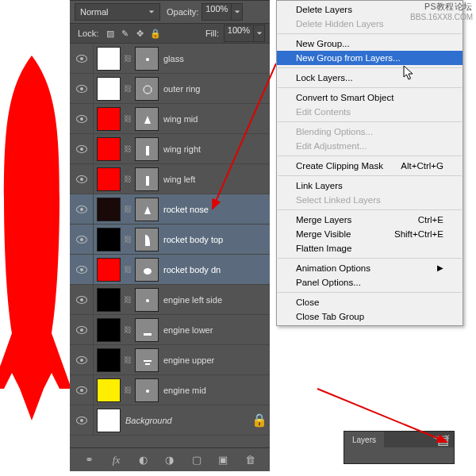 The height and width of the screenshot is (476, 476). Describe the element at coordinates (237, 12) in the screenshot. I see `opacity-dropdown` at that location.